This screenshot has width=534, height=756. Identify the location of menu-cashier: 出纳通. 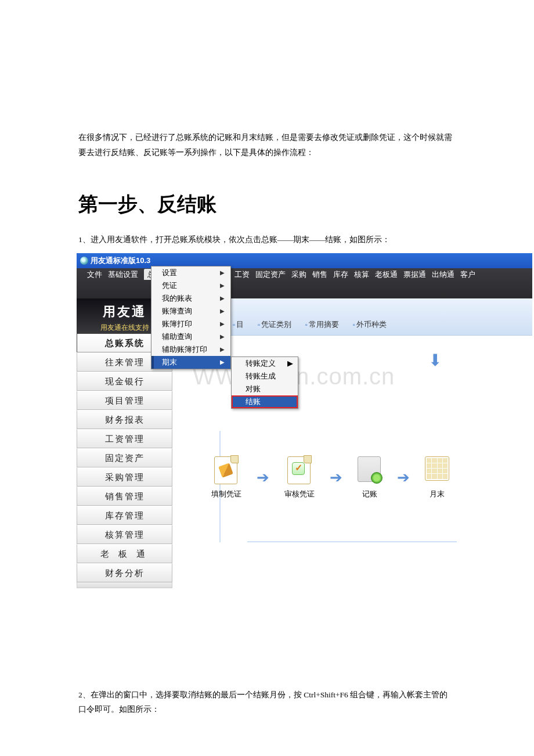
(443, 275).